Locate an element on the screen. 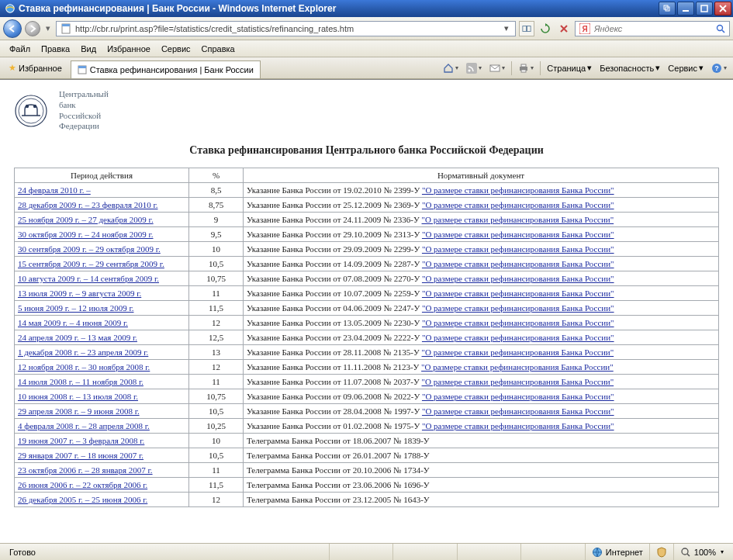  history-dropdown: ▾ is located at coordinates (48, 28).